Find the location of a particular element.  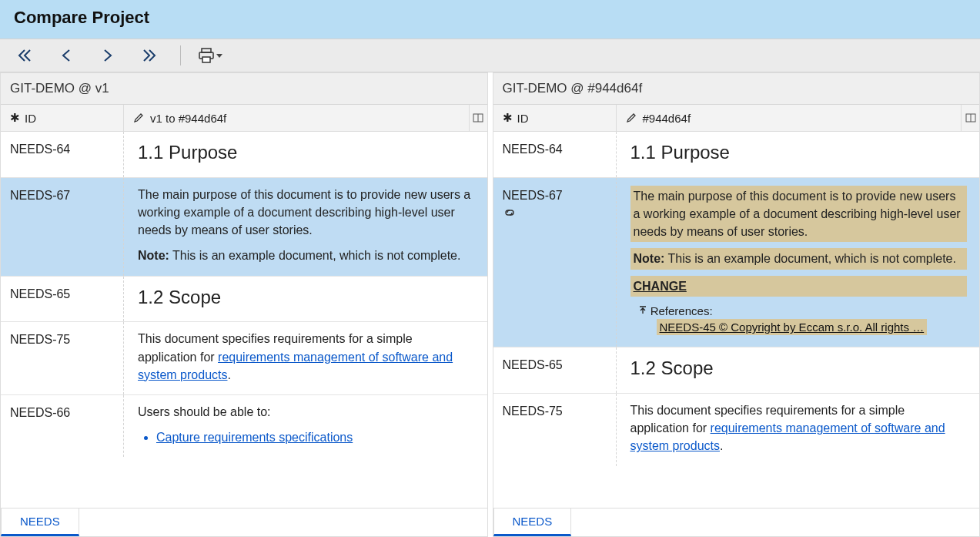

row-body: The main purpose of this document is to … is located at coordinates (306, 213).